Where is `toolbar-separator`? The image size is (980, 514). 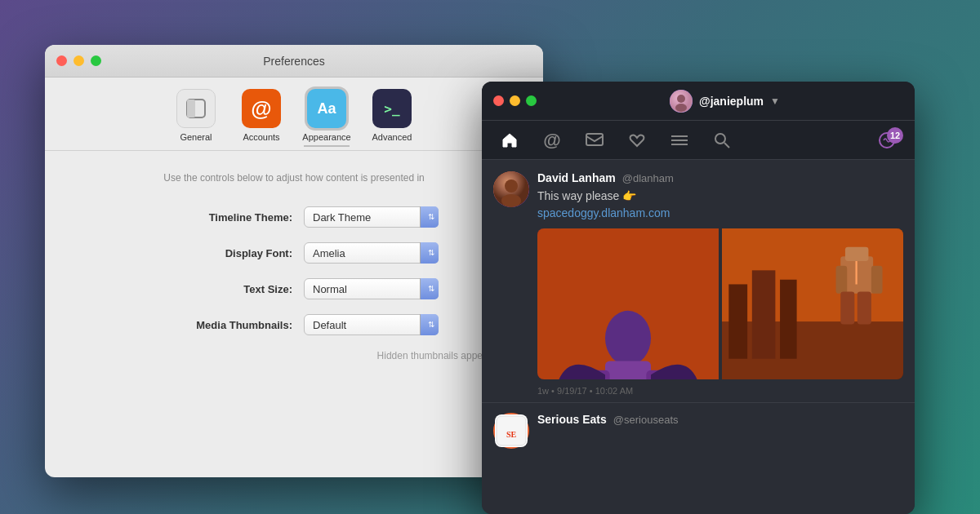
toolbar-separator is located at coordinates (294, 150).